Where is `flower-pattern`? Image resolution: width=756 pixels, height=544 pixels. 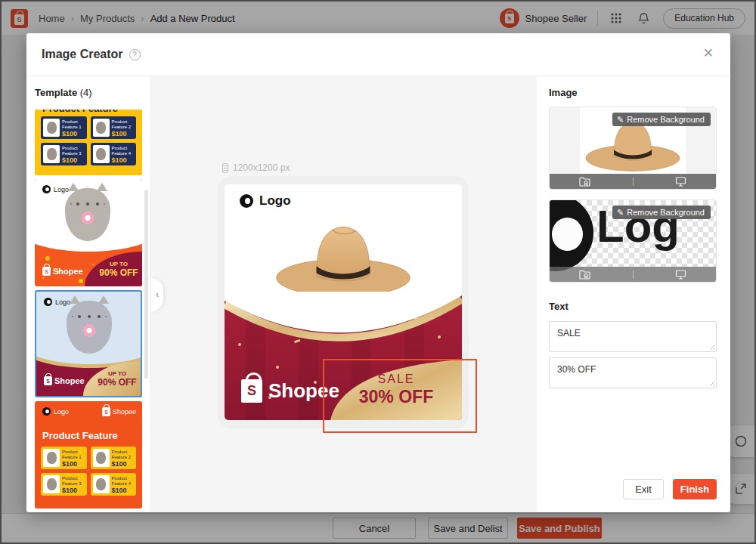
flower-pattern is located at coordinates (48, 258).